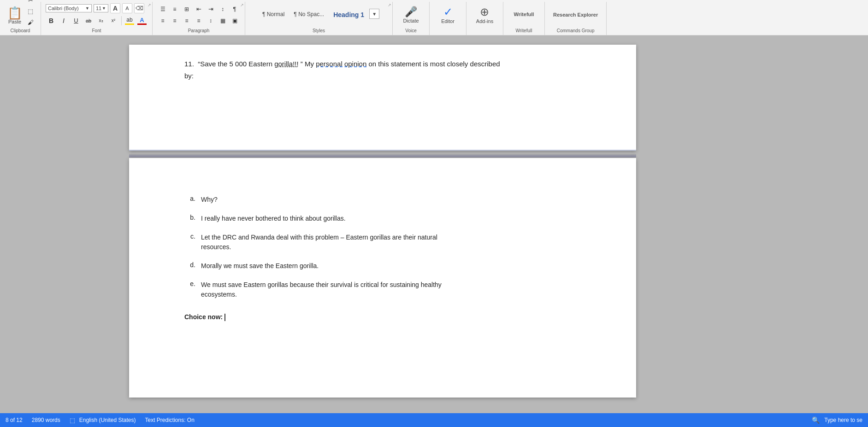 The height and width of the screenshot is (427, 868). Describe the element at coordinates (387, 76) in the screenshot. I see `by-line: by:` at that location.